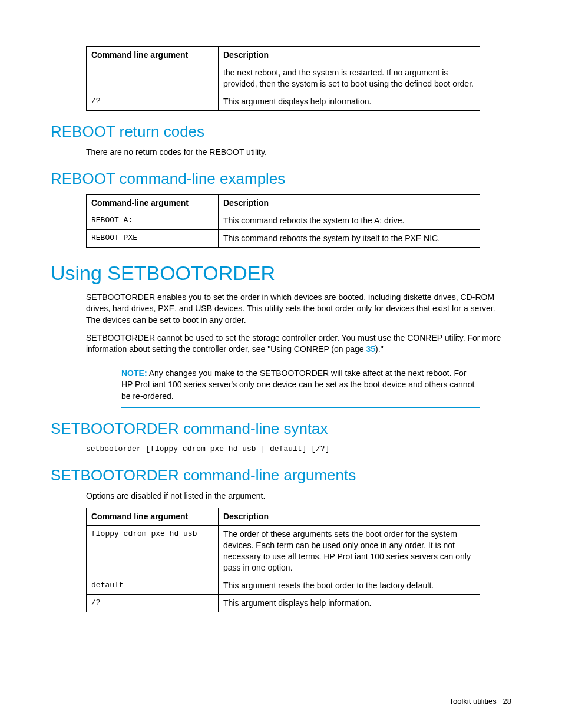 This screenshot has width=562, height=728. I want to click on note-text: Any changes you make to the SETBOOTORDER…, so click(298, 384).